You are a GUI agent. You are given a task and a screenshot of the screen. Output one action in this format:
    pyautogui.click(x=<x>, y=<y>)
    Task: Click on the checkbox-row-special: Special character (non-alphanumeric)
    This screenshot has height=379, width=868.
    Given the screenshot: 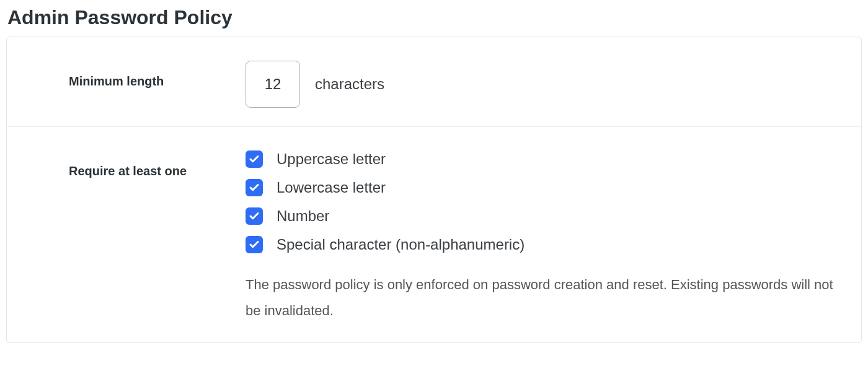 What is the action you would take?
    pyautogui.click(x=544, y=245)
    